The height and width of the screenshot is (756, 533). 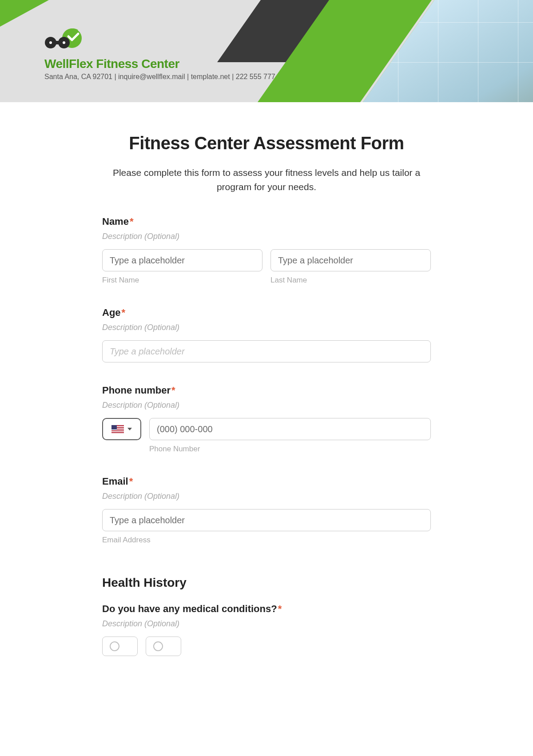 What do you see at coordinates (182, 280) in the screenshot?
I see `first-name-sublabel: First Name` at bounding box center [182, 280].